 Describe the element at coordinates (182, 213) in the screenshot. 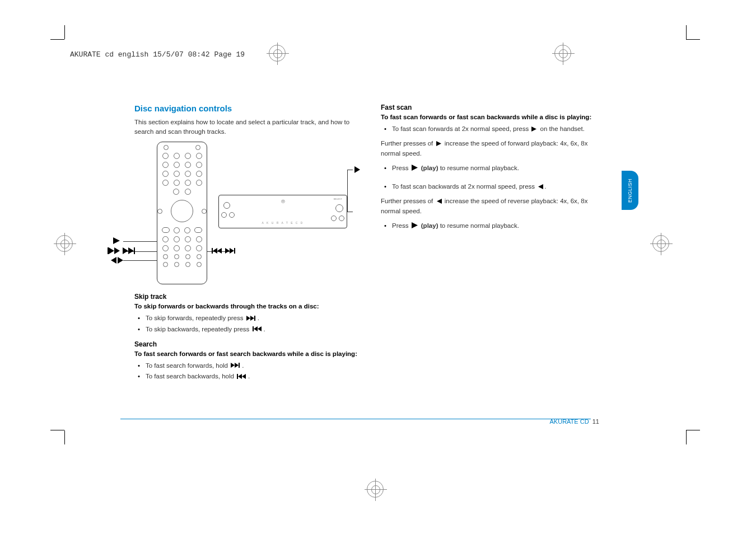

I see `remote-outline` at that location.